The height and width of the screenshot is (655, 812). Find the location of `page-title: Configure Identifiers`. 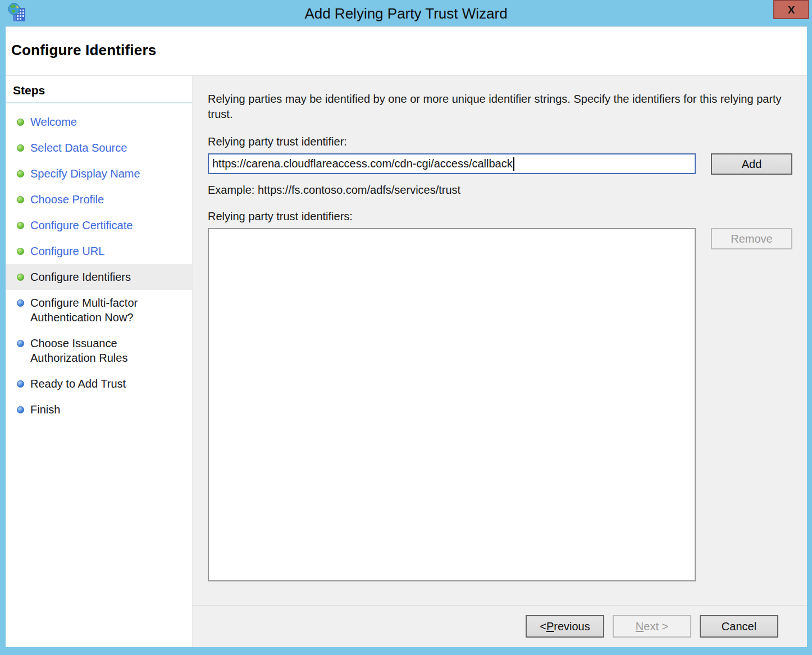

page-title: Configure Identifiers is located at coordinates (409, 51).